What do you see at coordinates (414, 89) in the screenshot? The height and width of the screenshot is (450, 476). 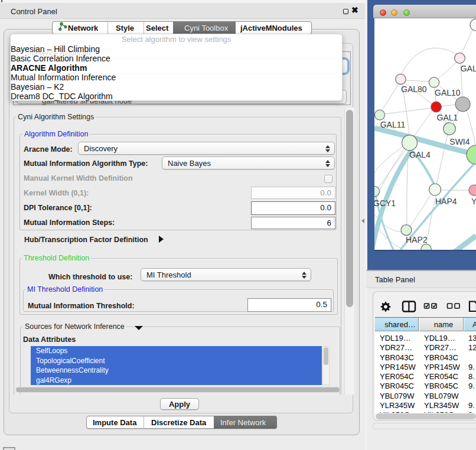 I see `svg-text: GAL80` at bounding box center [414, 89].